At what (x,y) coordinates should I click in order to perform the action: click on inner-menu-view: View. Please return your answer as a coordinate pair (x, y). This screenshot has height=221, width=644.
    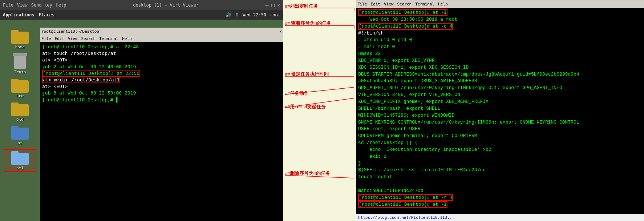
    Looking at the image, I should click on (73, 39).